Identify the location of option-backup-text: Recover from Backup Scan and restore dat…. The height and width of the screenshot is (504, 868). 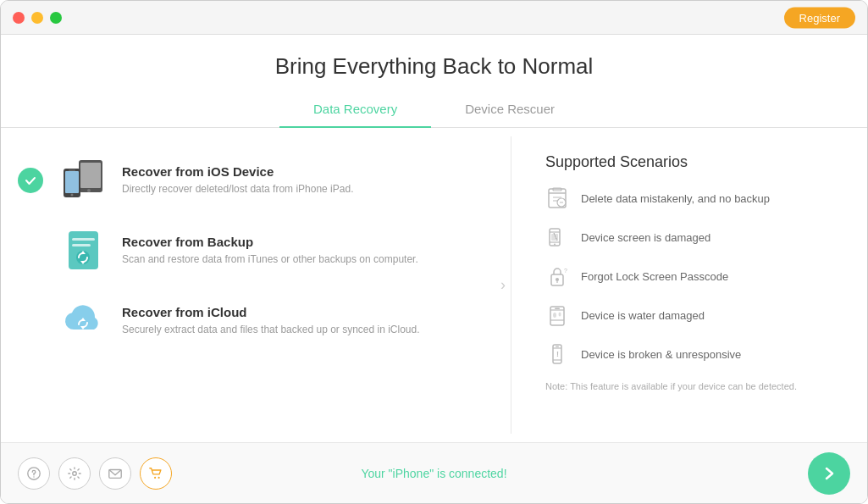
(270, 251).